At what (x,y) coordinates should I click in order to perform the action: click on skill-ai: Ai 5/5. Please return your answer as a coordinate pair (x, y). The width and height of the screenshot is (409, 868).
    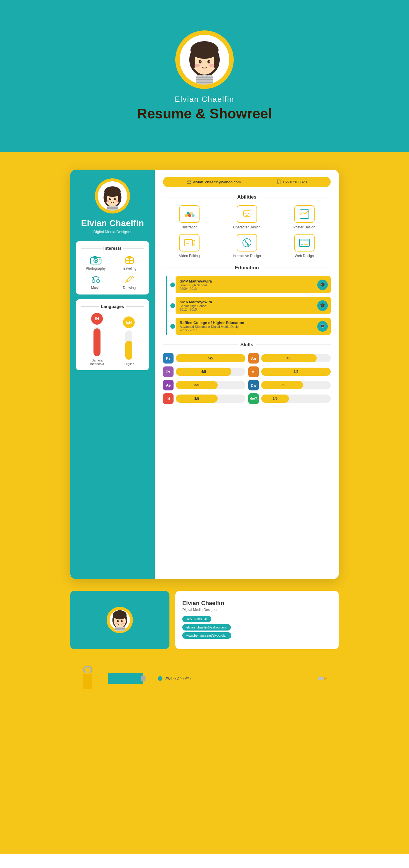
    Looking at the image, I should click on (289, 372).